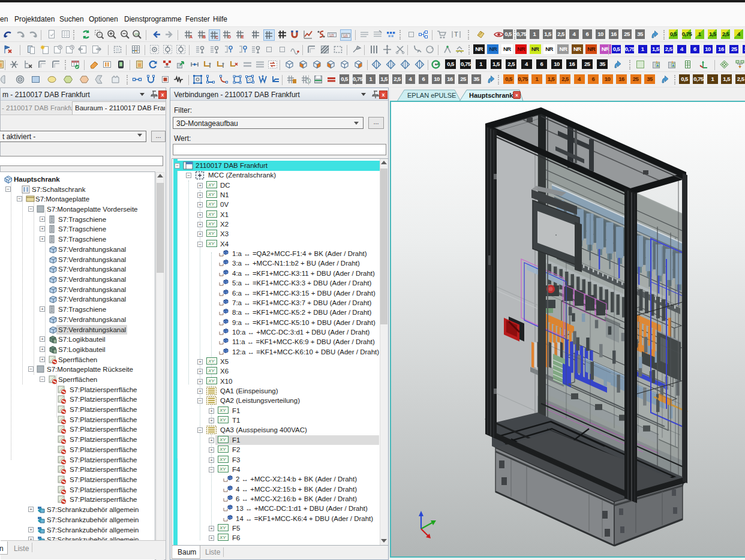 The height and width of the screenshot is (560, 745). Describe the element at coordinates (204, 37) in the screenshot. I see `svg-text: B` at that location.